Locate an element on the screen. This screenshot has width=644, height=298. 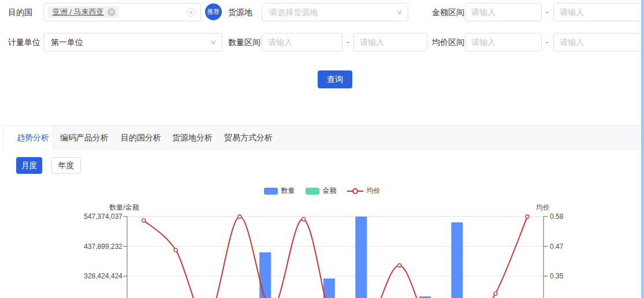
unit-label: 计量单位 is located at coordinates (24, 42).